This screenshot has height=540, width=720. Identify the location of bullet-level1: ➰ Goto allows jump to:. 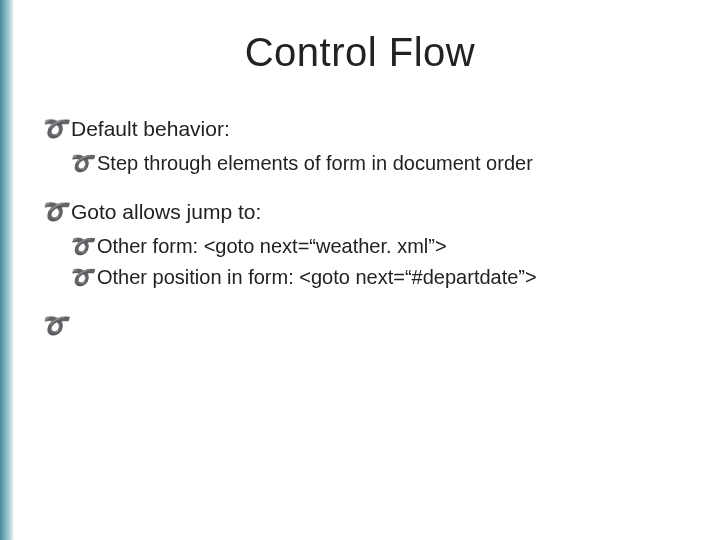
(360, 212).